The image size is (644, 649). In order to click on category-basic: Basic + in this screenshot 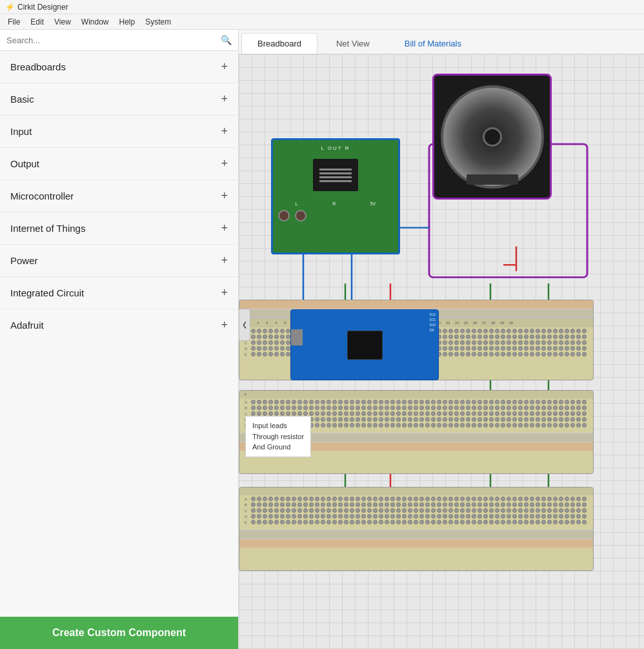, I will do `click(119, 99)`.